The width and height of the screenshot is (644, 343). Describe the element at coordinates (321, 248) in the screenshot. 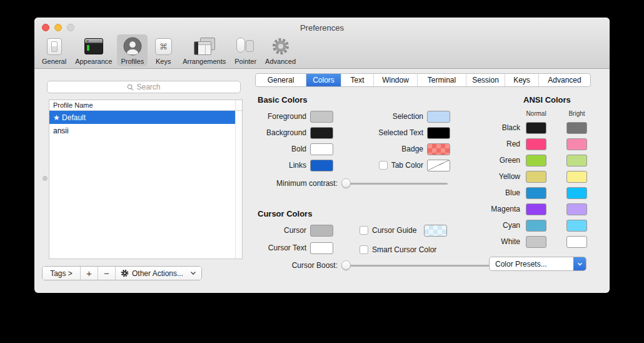

I see `cursor-text-color-well` at that location.